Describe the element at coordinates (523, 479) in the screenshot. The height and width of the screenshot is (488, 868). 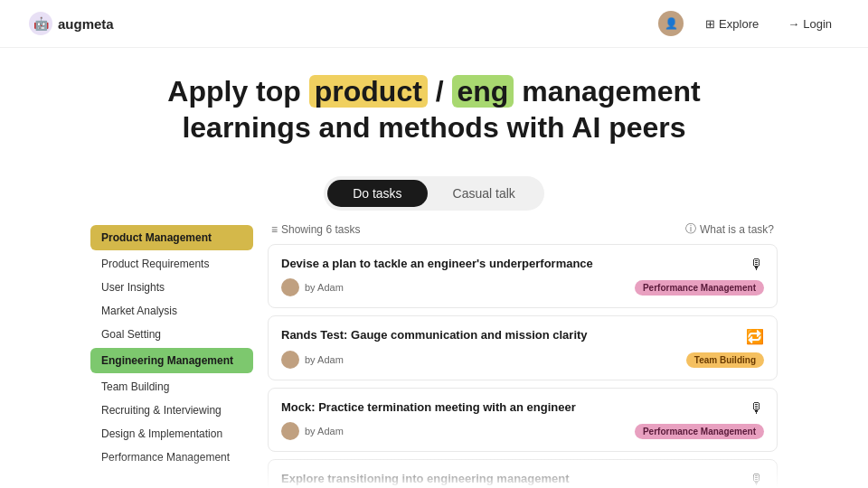
I see `task-top-3: Explore transitioning into engineering m…` at that location.